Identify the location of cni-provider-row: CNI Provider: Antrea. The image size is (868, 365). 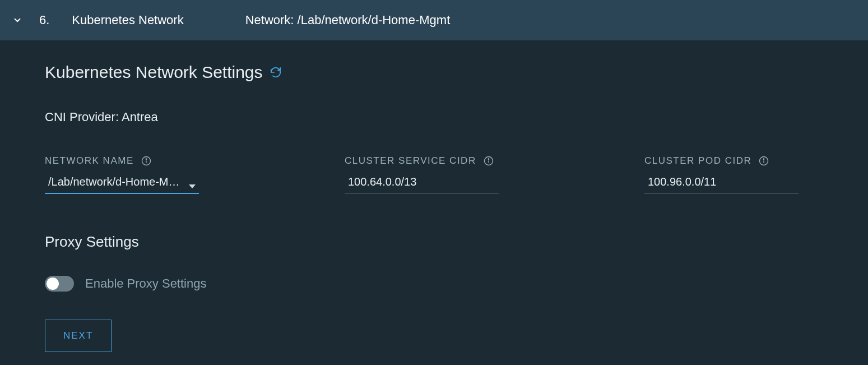
(456, 117).